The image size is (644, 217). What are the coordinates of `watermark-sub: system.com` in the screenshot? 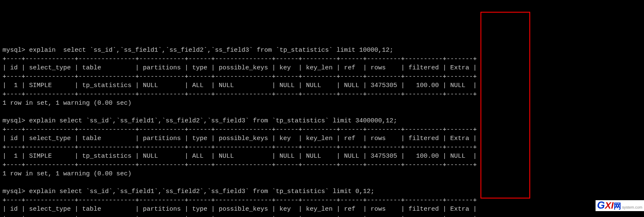 It's located at (632, 208).